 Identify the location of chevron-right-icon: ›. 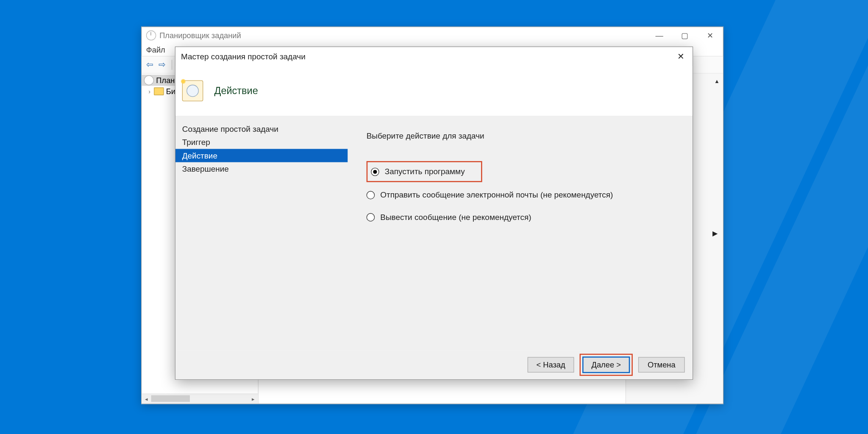
(150, 92).